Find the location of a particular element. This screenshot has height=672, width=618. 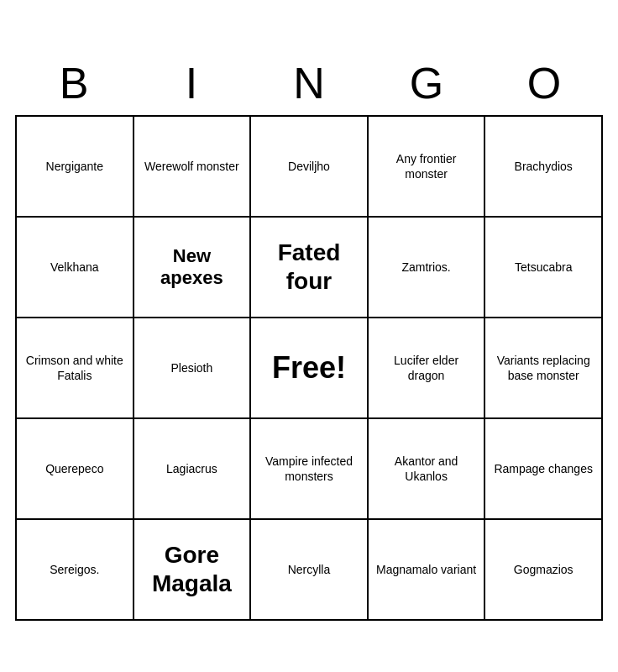

bingo-cell-2-1: Plesioth is located at coordinates (193, 369).